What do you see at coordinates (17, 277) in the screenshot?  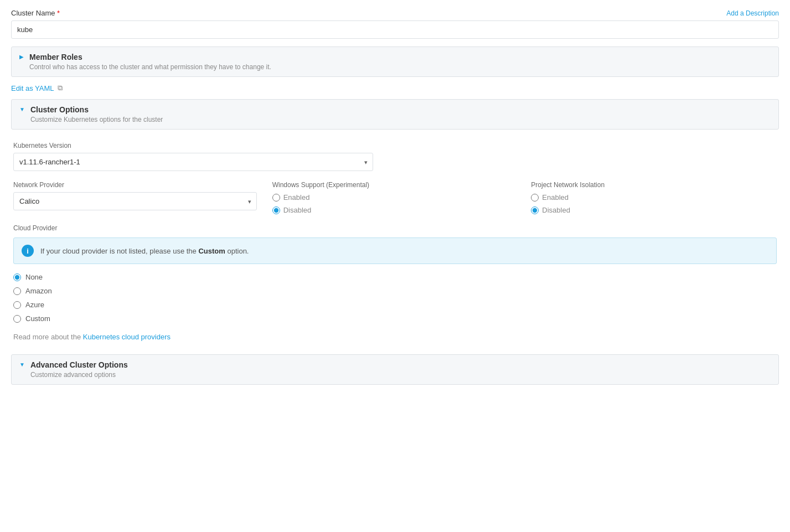 I see `cloud-provider-none-radio` at bounding box center [17, 277].